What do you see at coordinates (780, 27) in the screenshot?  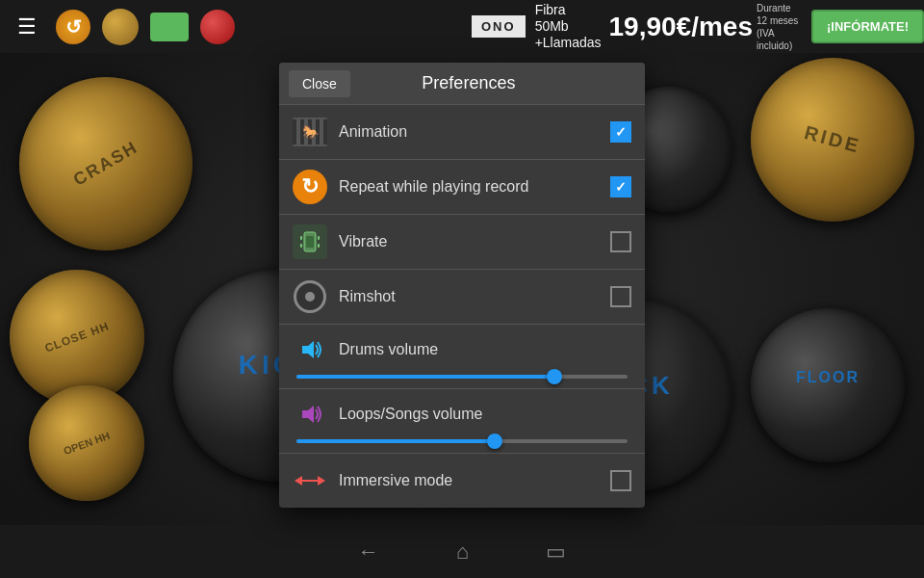 I see `ad-footnote: Durante 12 meses (IVA incluido)` at bounding box center [780, 27].